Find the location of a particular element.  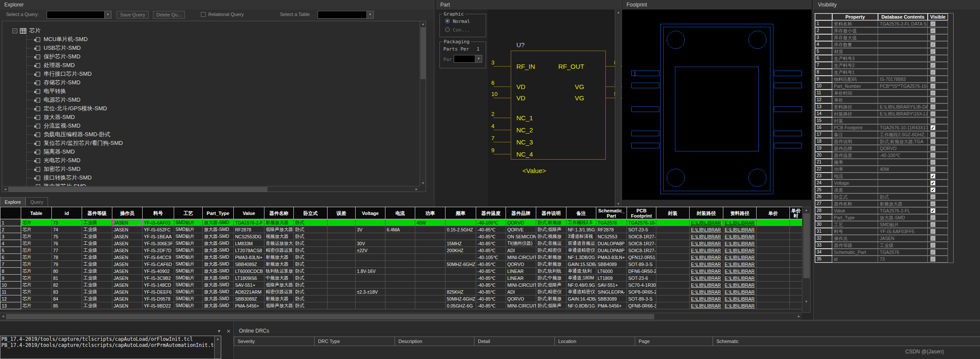

table-cell: ±22V is located at coordinates (371, 250).